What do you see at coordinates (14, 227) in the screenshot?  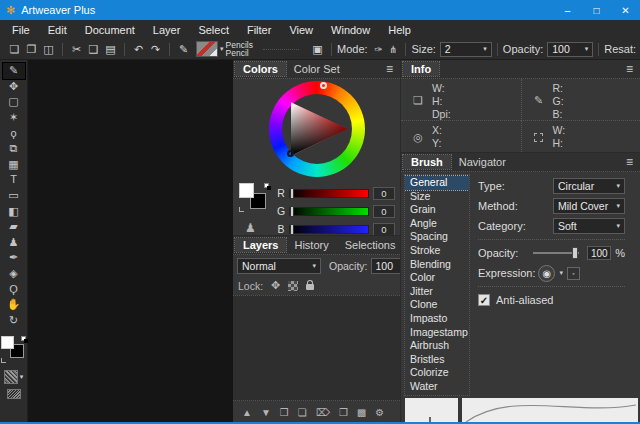 I see `eraser-tool: ▰` at bounding box center [14, 227].